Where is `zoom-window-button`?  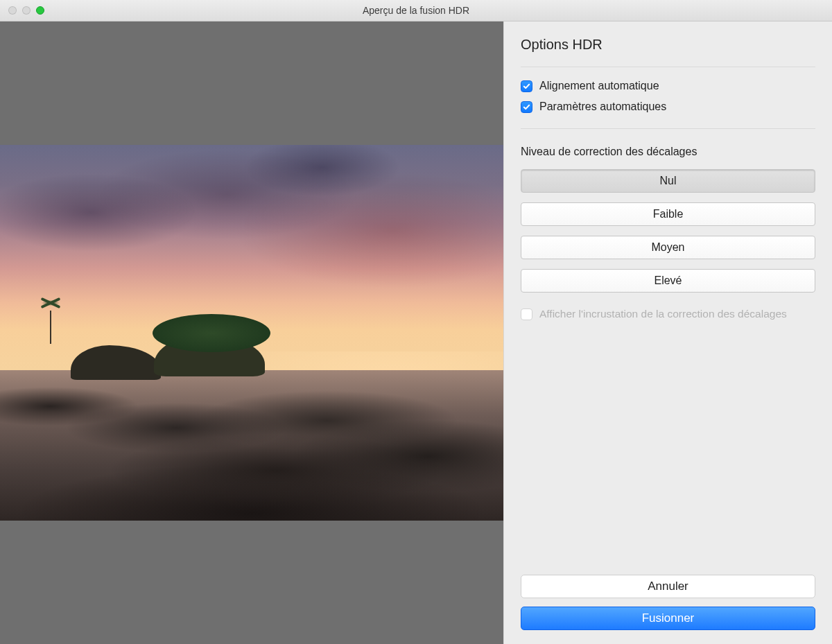
zoom-window-button is located at coordinates (40, 10).